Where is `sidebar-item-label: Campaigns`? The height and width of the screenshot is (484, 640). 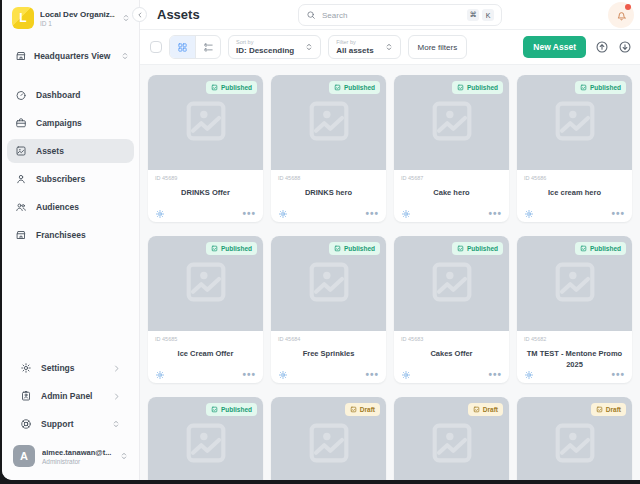 sidebar-item-label: Campaigns is located at coordinates (59, 123).